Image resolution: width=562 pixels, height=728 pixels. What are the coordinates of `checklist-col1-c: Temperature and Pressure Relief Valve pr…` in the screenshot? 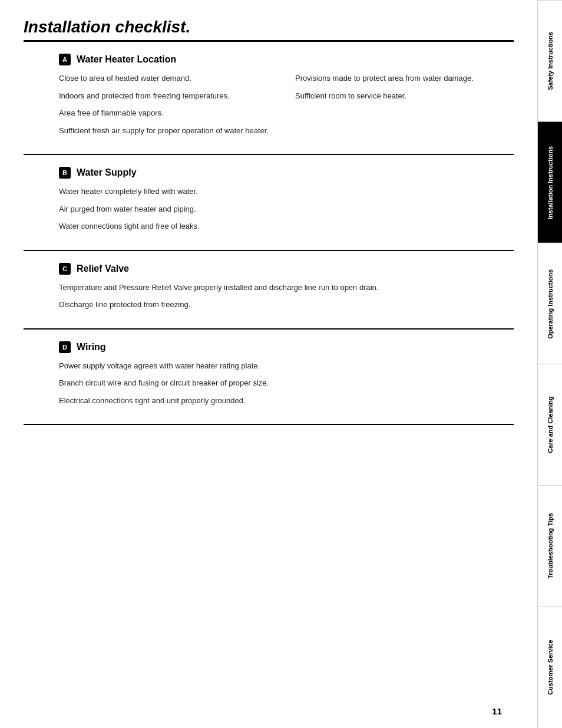 It's located at (286, 299).